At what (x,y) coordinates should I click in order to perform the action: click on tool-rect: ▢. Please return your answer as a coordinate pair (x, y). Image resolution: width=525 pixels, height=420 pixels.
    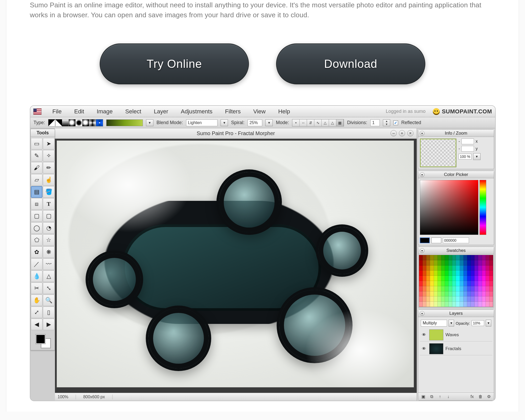
    Looking at the image, I should click on (37, 216).